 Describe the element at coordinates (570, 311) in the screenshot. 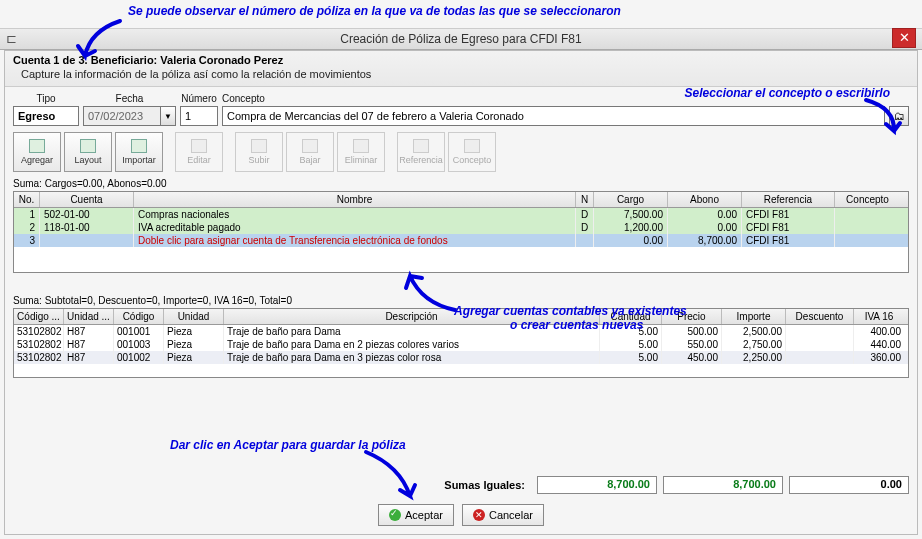

I see `annotation-mid1: Agregar cuentas contables ya existentes` at that location.